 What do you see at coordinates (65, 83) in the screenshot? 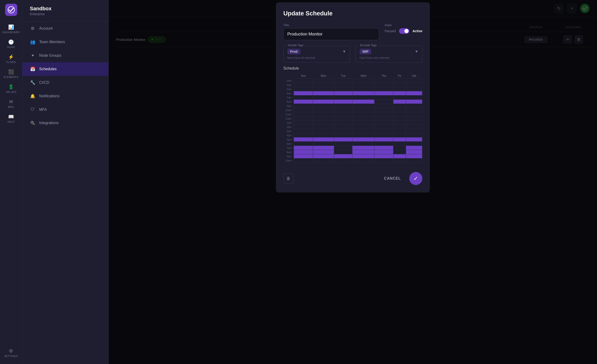
I see `menu-item-ci-cd: 🔧 CI/CD` at bounding box center [65, 83].